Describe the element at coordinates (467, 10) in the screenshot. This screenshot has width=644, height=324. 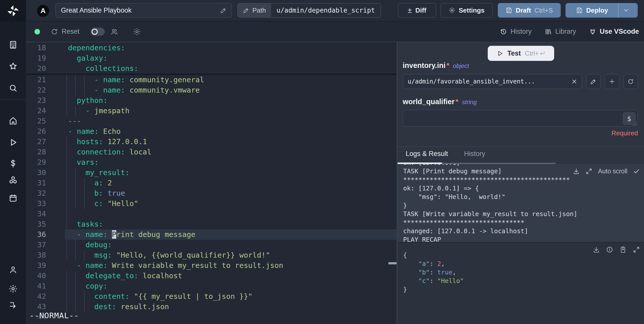
I see `settings-button: Settings` at that location.